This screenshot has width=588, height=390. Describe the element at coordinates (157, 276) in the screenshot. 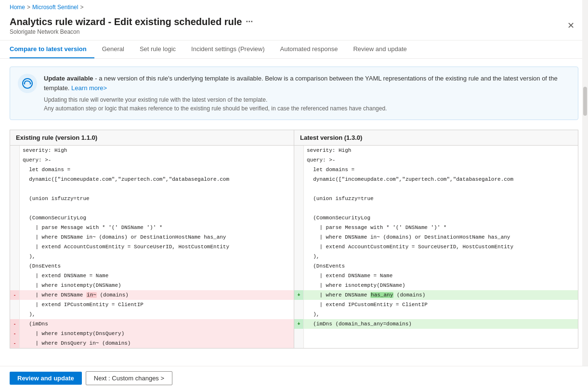

I see `line-content: | extend DNSName = Name` at that location.